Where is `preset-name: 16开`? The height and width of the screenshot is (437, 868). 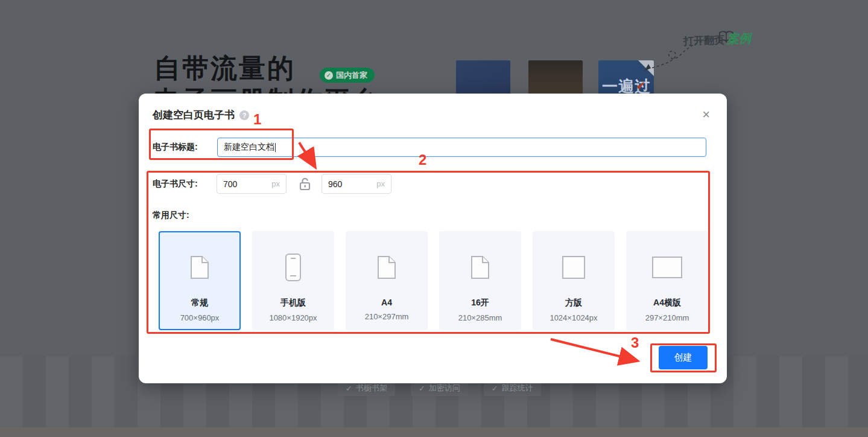
preset-name: 16开 is located at coordinates (480, 303).